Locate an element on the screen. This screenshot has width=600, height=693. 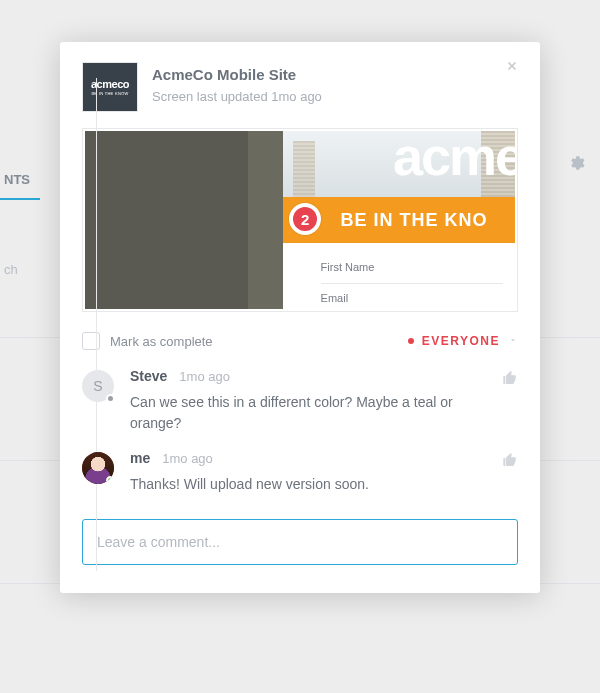
close-icon is located at coordinates (512, 66).